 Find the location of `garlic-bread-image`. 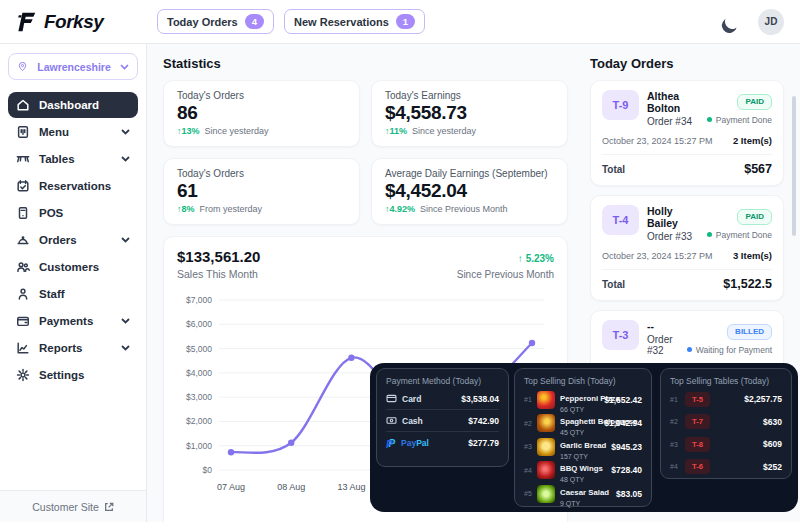

garlic-bread-image is located at coordinates (546, 447).